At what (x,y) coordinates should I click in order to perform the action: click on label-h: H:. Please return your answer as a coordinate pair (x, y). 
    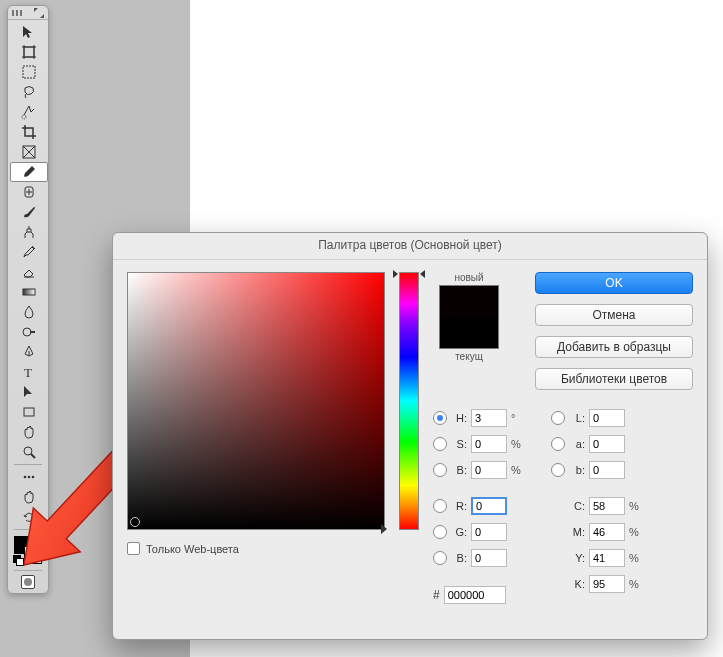
    Looking at the image, I should click on (459, 418).